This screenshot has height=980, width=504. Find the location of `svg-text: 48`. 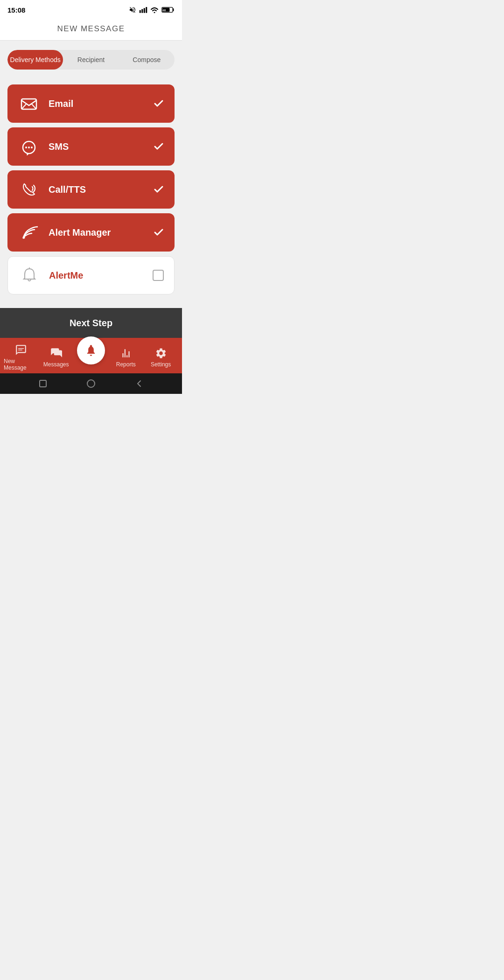

svg-text: 48 is located at coordinates (164, 10).